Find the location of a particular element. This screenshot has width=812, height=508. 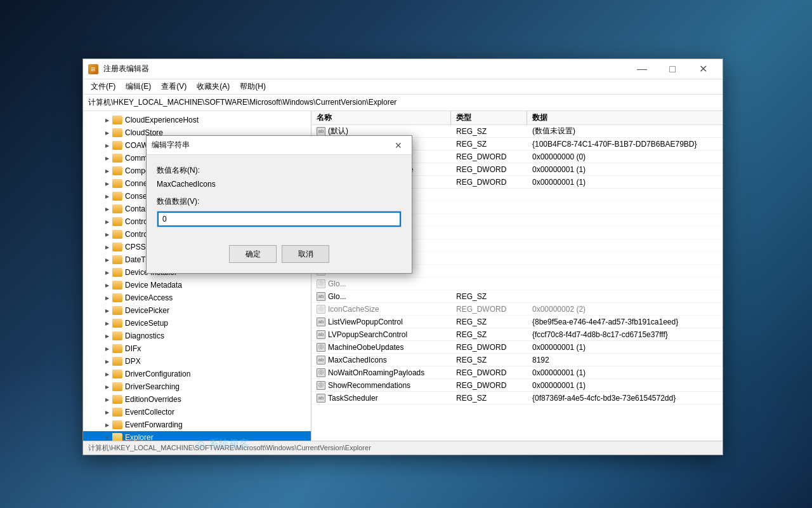

dialog-data-label: 数值数据(V): is located at coordinates (279, 202).